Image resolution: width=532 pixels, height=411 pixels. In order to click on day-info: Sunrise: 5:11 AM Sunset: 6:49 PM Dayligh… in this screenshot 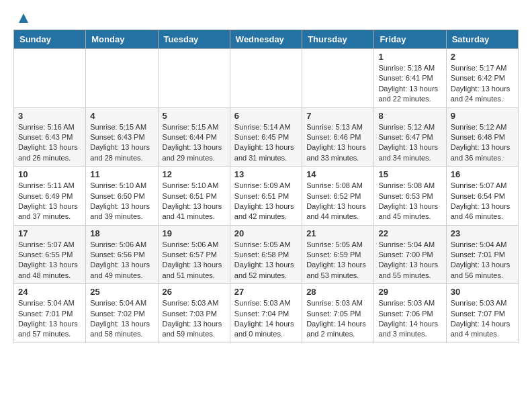, I will do `click(50, 201)`.